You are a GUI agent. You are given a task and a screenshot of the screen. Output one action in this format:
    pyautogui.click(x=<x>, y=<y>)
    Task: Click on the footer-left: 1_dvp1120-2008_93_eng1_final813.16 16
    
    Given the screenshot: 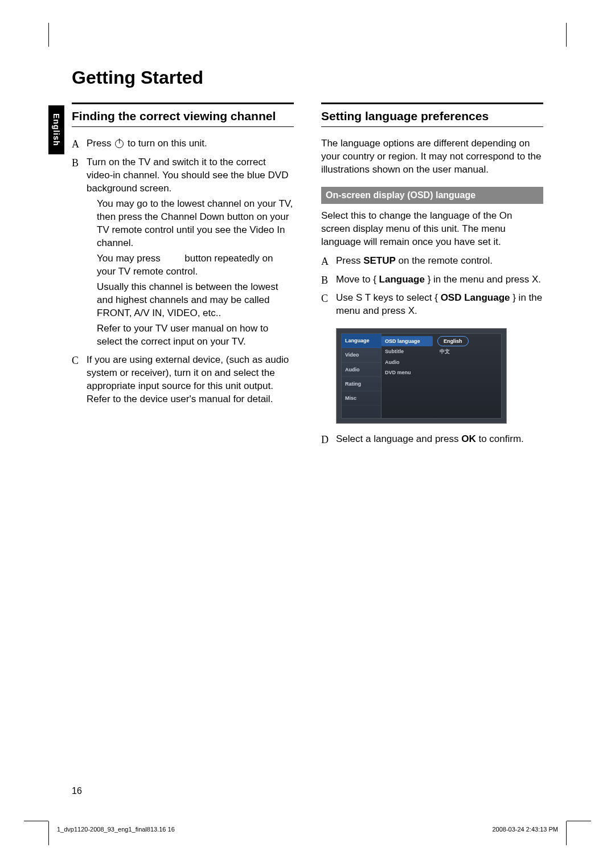 What is the action you would take?
    pyautogui.click(x=116, y=829)
    